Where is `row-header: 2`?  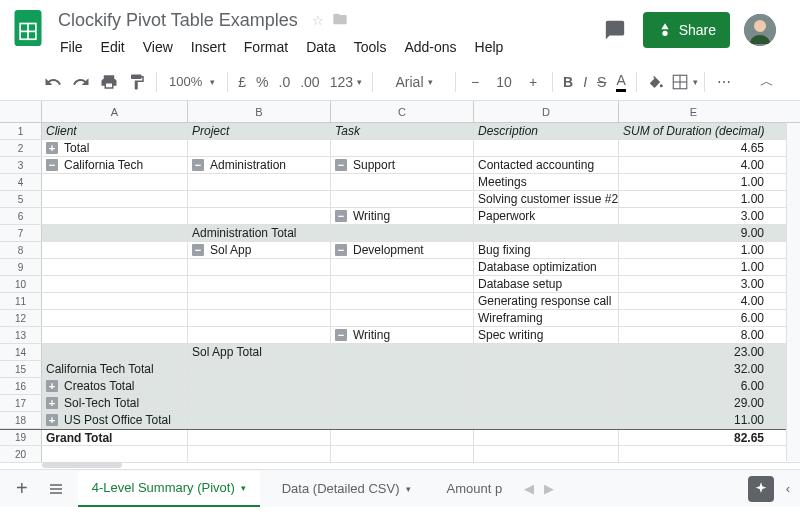 row-header: 2 is located at coordinates (21, 148).